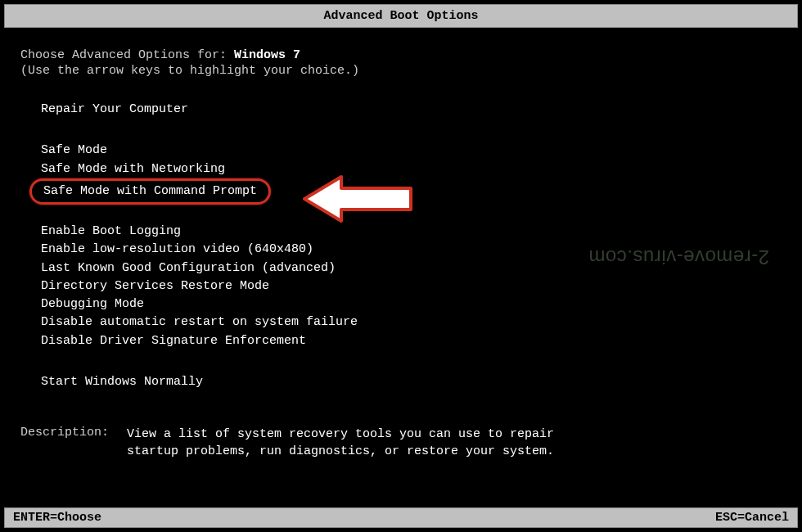 The height and width of the screenshot is (532, 802). Describe the element at coordinates (401, 517) in the screenshot. I see `footer-bar: ENTER=Choose ESC=Cancel` at that location.